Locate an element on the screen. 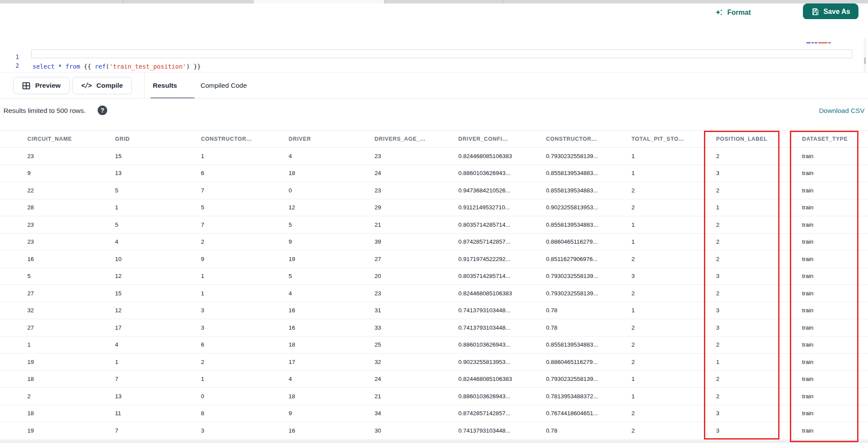 The width and height of the screenshot is (868, 443). help-icon: ? is located at coordinates (102, 110).